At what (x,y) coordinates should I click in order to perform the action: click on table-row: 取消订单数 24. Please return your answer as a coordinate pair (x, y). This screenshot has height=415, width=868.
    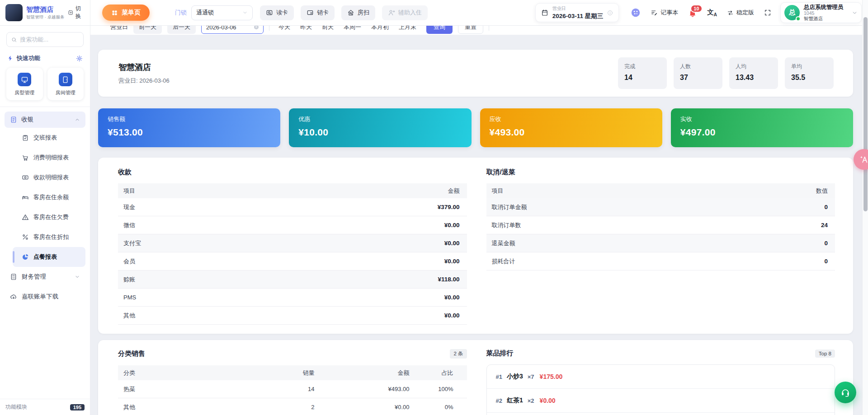
    Looking at the image, I should click on (661, 225).